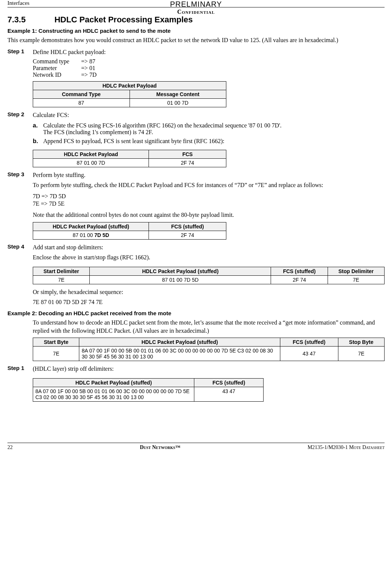 The image size is (392, 585). Describe the element at coordinates (208, 196) in the screenshot. I see `step3-sub1: 7D => 7D 5D` at that location.